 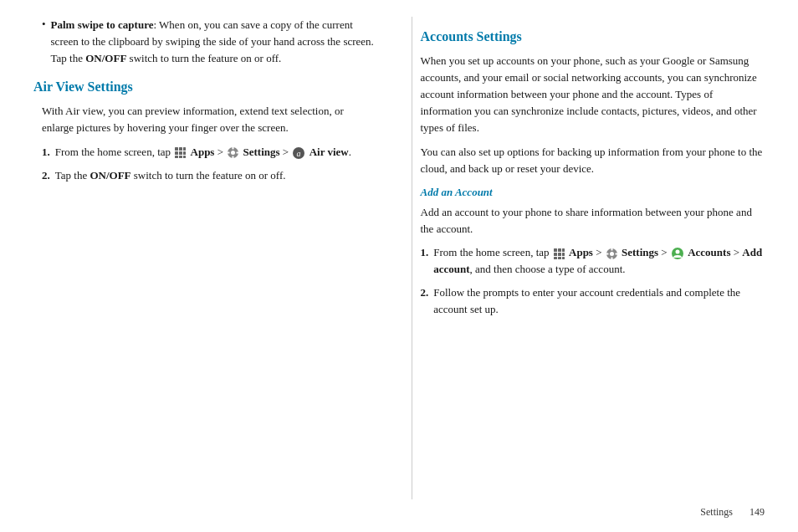 What do you see at coordinates (593, 95) in the screenshot?
I see `accounts-desc1: When you set up accounts on your phone, …` at bounding box center [593, 95].